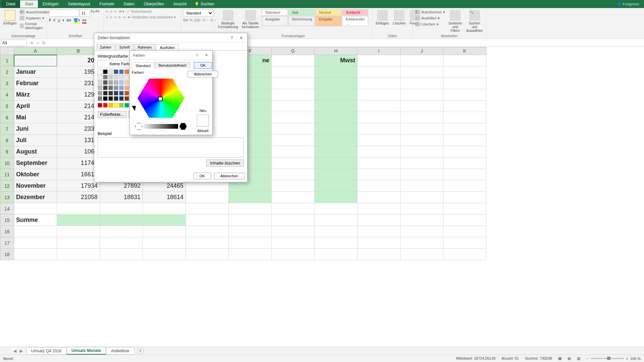  I want to click on cell: Dezember, so click(36, 197).